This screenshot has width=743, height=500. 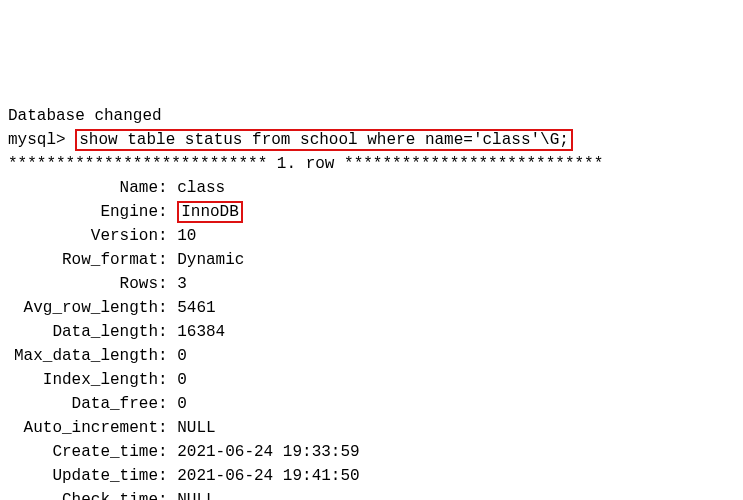 I want to click on field-max-data-length: Max_data_length: 0, so click(x=372, y=356).